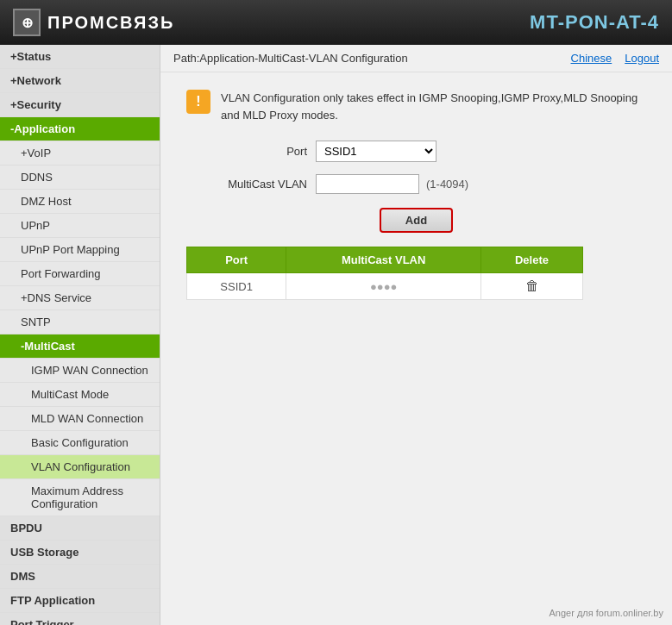 This screenshot has width=672, height=625. Describe the element at coordinates (642, 59) in the screenshot. I see `logout-link: Logout` at that location.